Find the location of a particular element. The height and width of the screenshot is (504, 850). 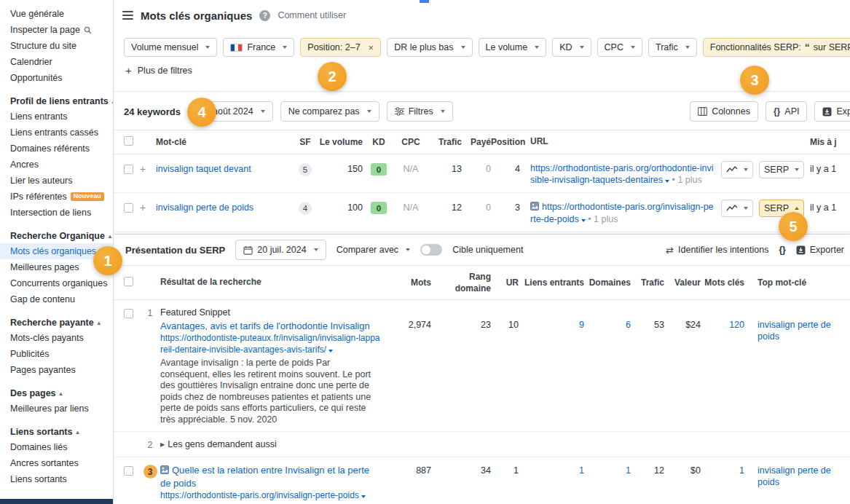

col-header-updated: Mis à j is located at coordinates (830, 142).